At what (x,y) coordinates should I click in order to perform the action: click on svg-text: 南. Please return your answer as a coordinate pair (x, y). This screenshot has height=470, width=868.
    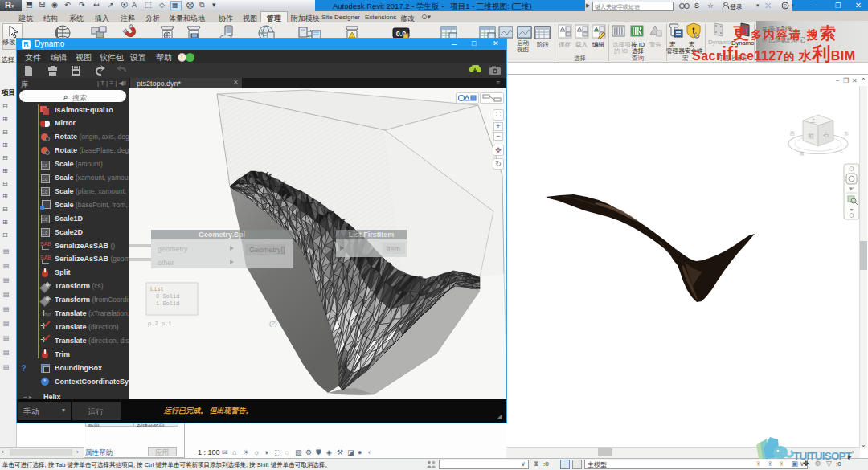
    Looking at the image, I should click on (802, 153).